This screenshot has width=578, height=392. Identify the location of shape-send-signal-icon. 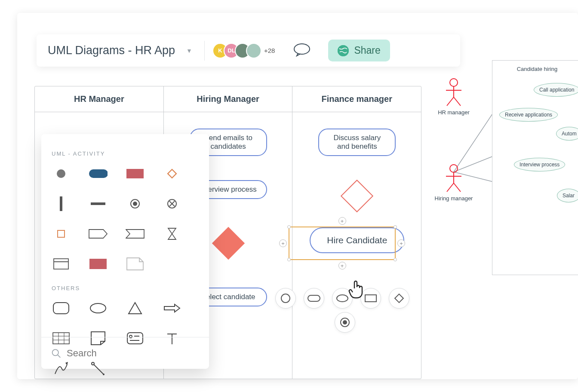
(98, 234).